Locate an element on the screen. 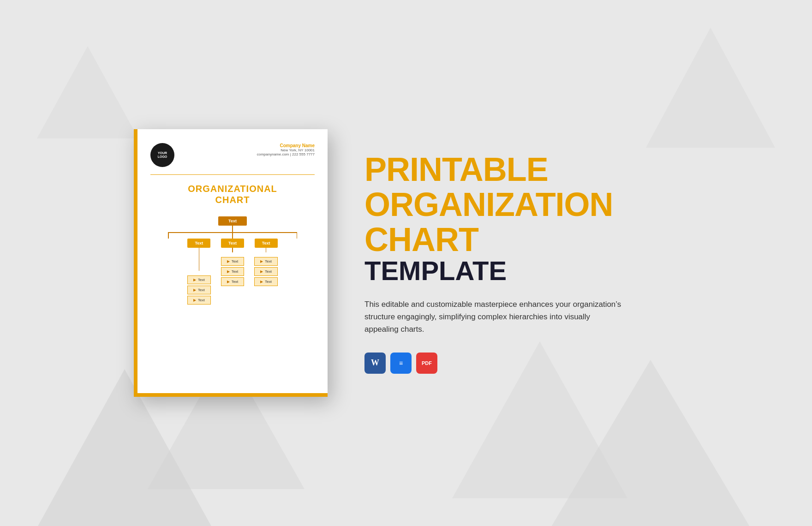 The image size is (812, 526). document-preview: YOUR LOGO Company Name New York, NY 1000… is located at coordinates (231, 263).